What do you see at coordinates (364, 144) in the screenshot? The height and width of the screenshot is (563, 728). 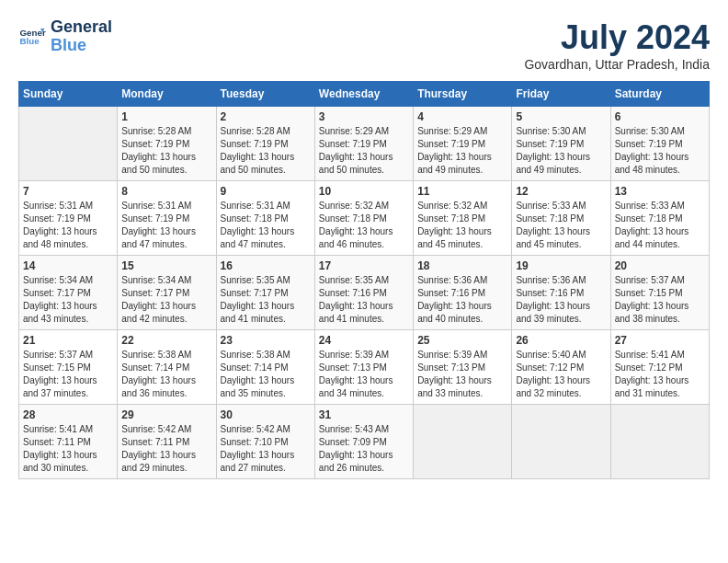 I see `week-row-1: 1Sunrise: 5:28 AM Sunset: 7:19 PM Daylig…` at bounding box center [364, 144].